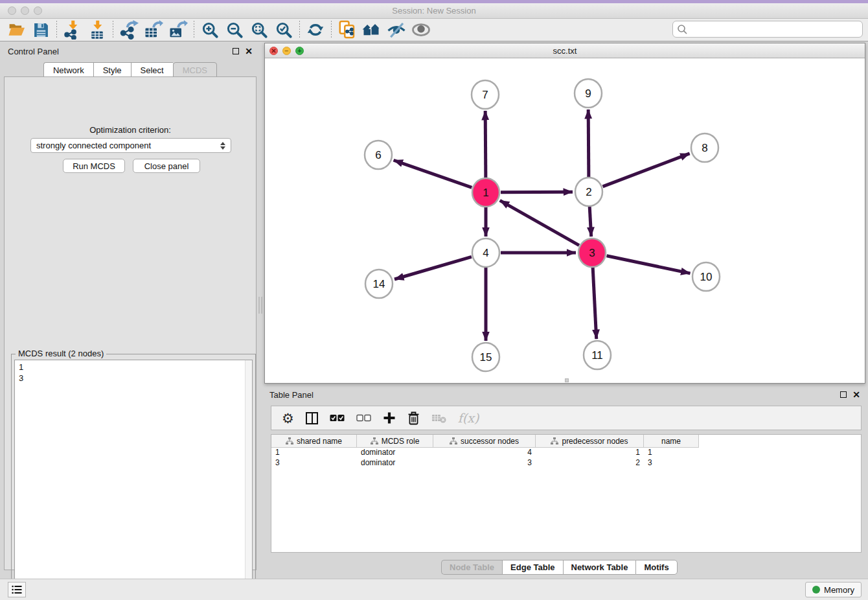 This screenshot has width=868, height=600. I want to click on float-panel-icon, so click(236, 51).